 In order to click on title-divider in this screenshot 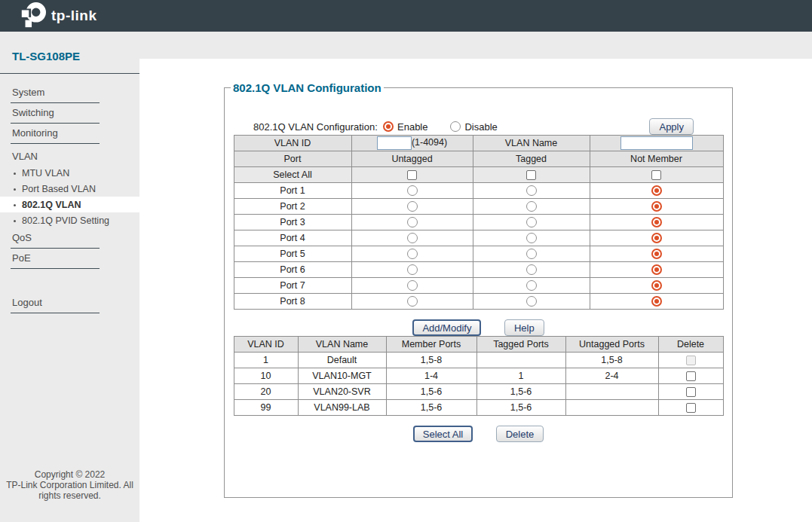, I will do `click(69, 74)`.